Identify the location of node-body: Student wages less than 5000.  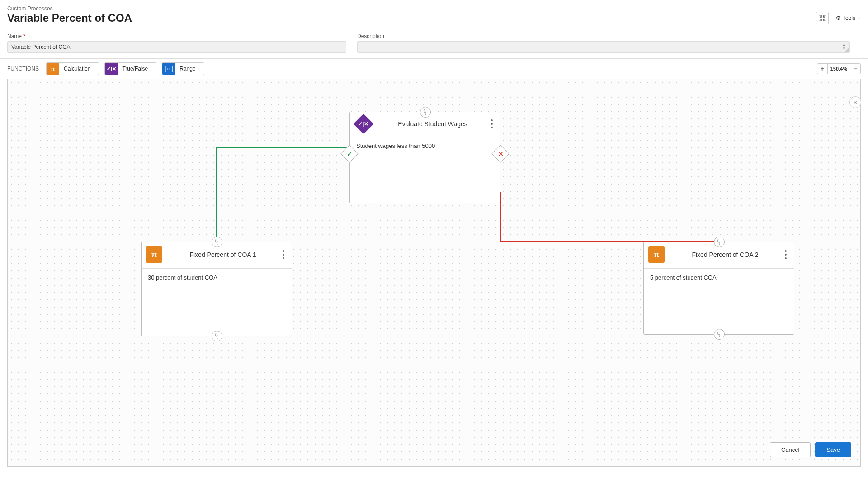
(425, 143).